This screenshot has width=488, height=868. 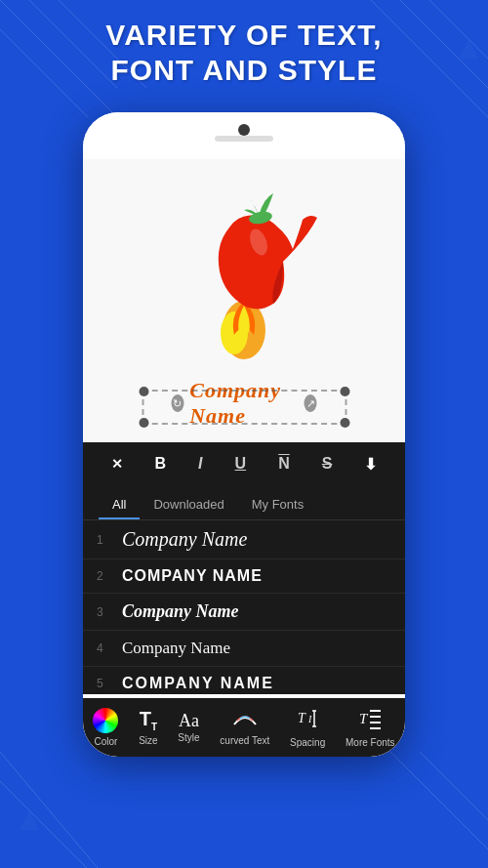 I want to click on phone-camera, so click(x=244, y=130).